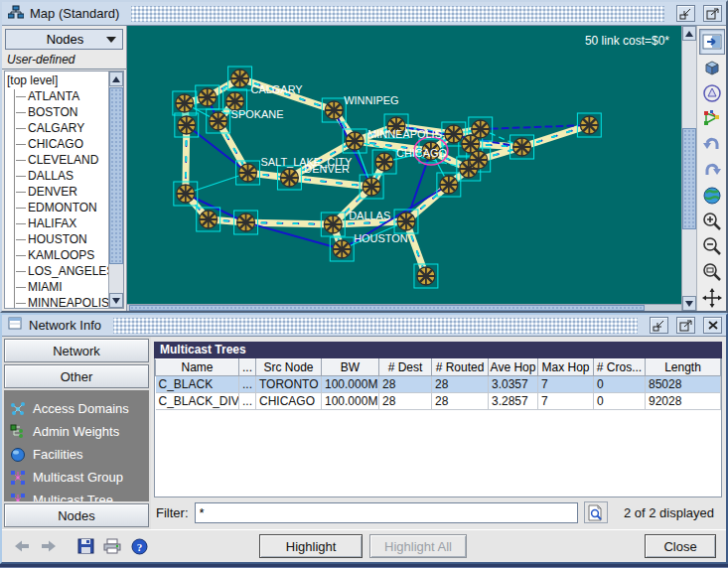  I want to click on globe-icon, so click(712, 196).